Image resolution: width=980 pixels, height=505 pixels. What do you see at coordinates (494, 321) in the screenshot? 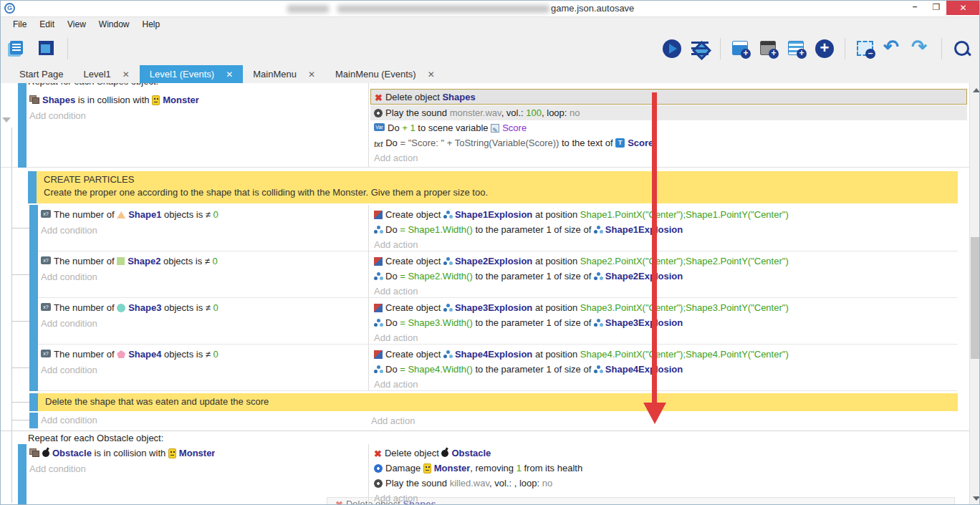
I see `subevent-shape3: The number of Shape3 objects is ≠ 0 Add …` at bounding box center [494, 321].